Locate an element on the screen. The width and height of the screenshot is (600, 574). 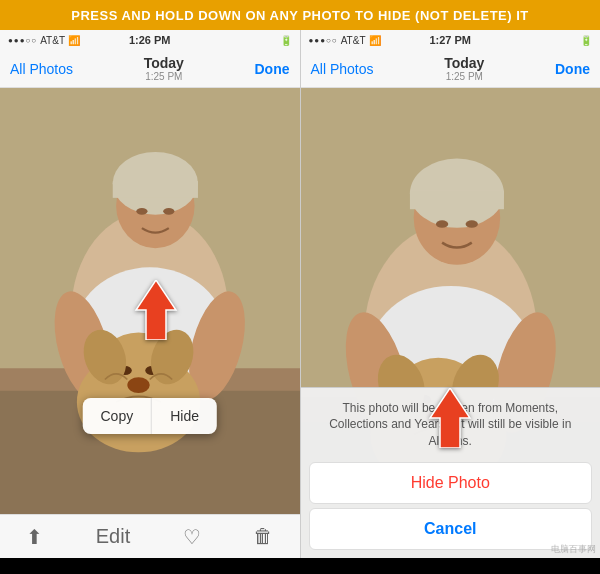
share-icon: ⬆ is located at coordinates (34, 537).